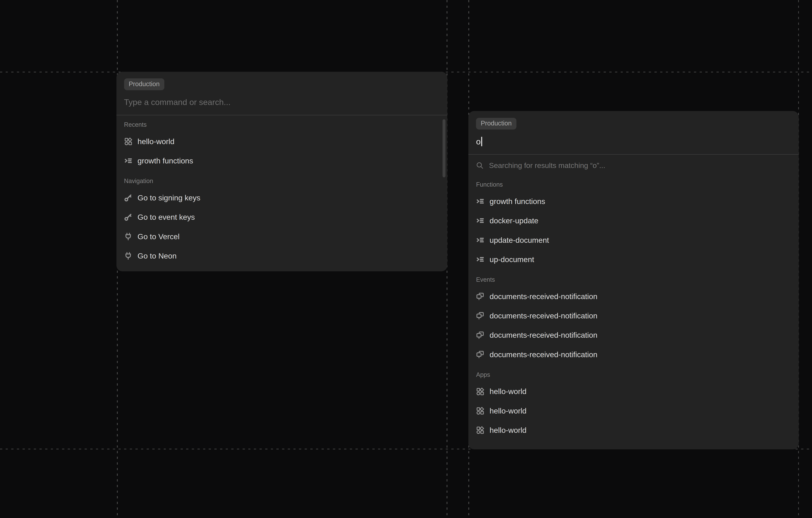 This screenshot has height=518, width=812. What do you see at coordinates (478, 142) in the screenshot?
I see `input-value: o` at bounding box center [478, 142].